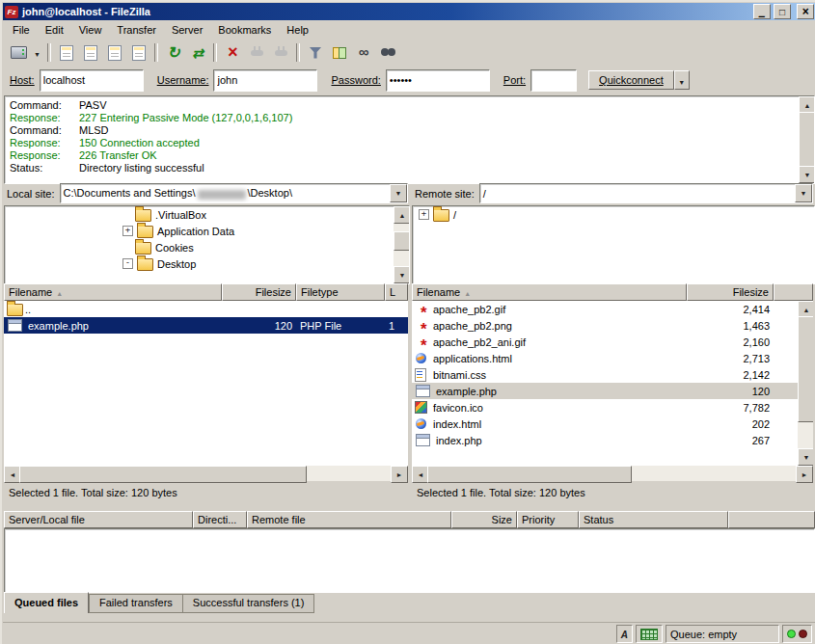  I want to click on menu-transfer: Transfer, so click(137, 30).